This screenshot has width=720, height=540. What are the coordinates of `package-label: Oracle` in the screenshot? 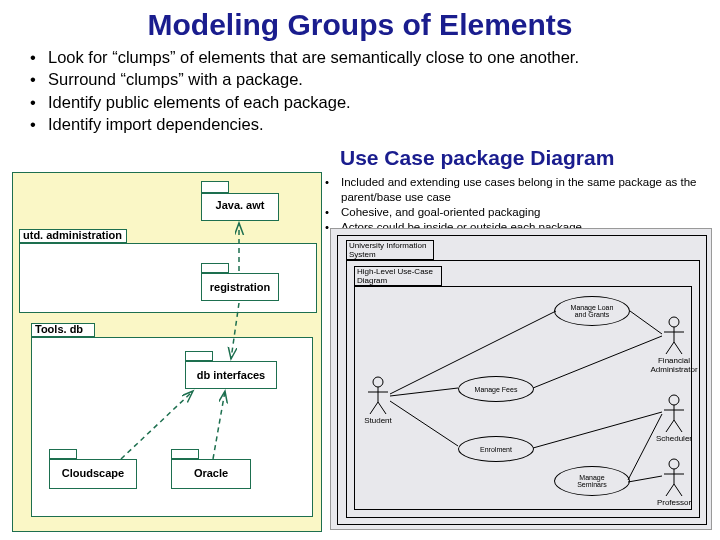 It's located at (211, 473).